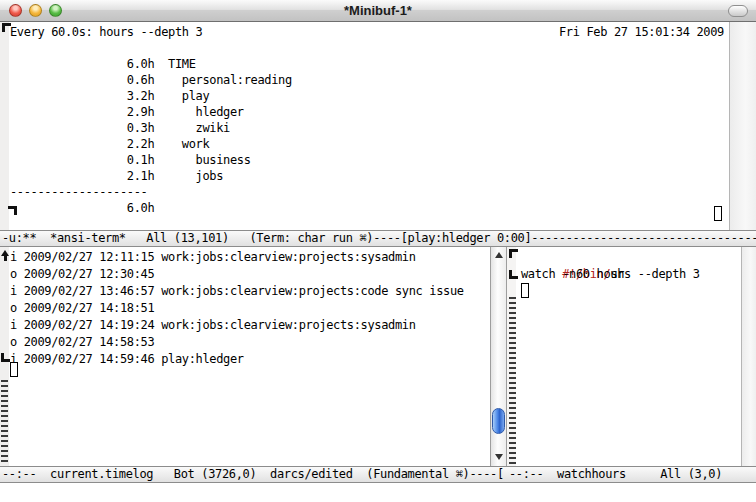 The height and width of the screenshot is (502, 756). Describe the element at coordinates (6, 256) in the screenshot. I see `scroll-up-indicator-icon` at that location.